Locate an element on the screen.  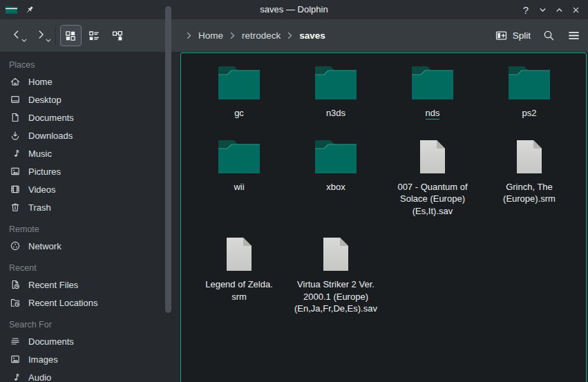
forward-dropdown-caret is located at coordinates (48, 39).